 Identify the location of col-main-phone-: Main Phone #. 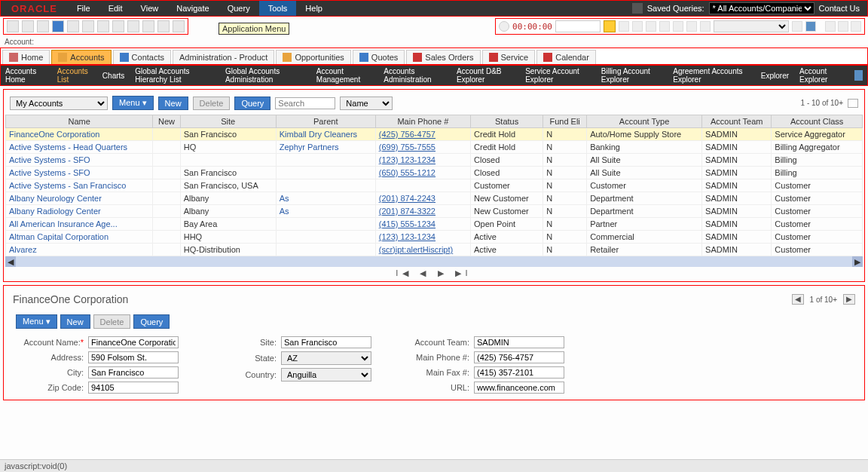
(423, 122).